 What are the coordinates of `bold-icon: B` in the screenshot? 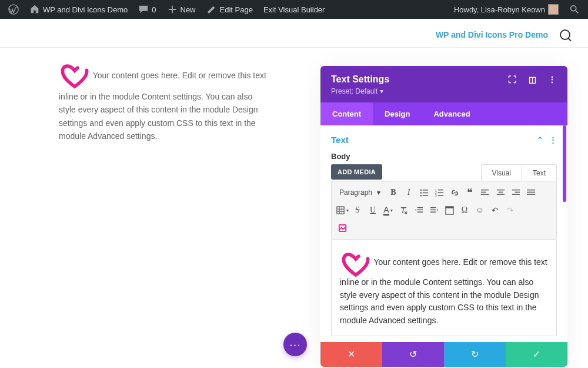 It's located at (393, 193).